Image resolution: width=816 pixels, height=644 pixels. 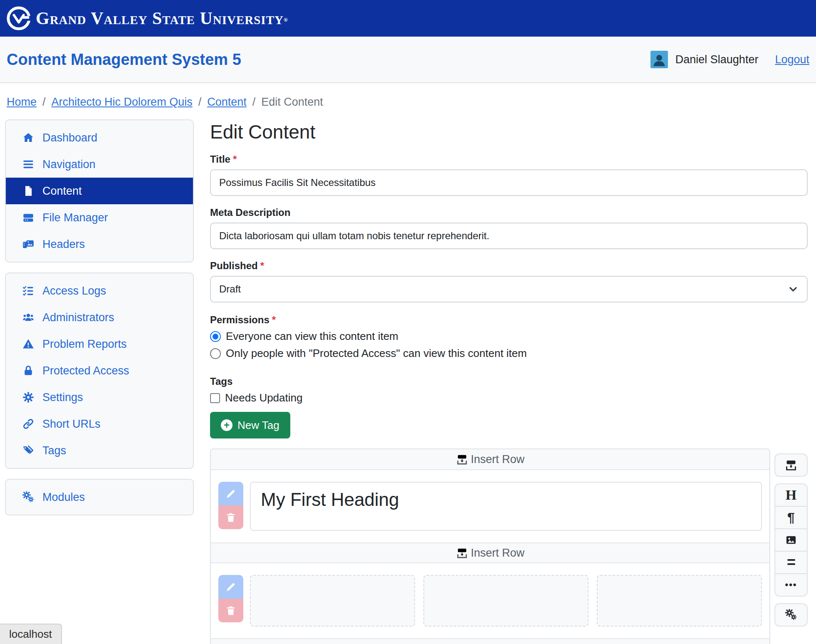 What do you see at coordinates (99, 322) in the screenshot?
I see `sidebar: Dashboard Navigation Content File Manage…` at bounding box center [99, 322].